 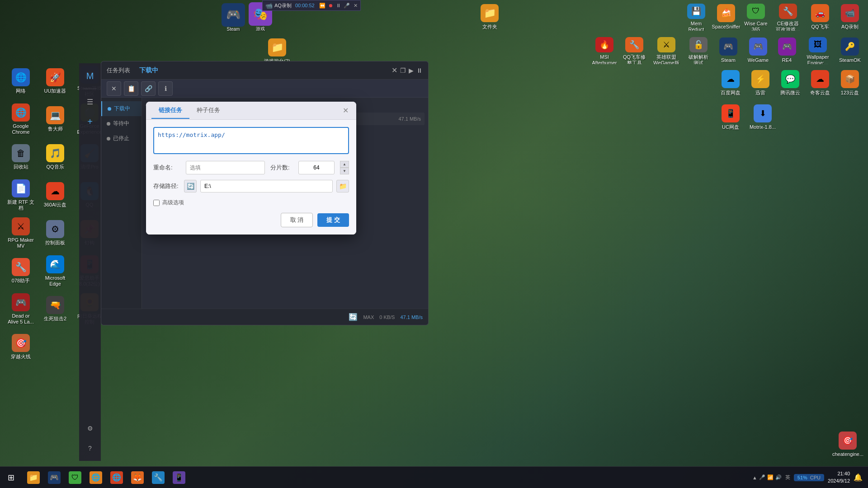 I want to click on dm-status-bar: 🔄 MAX 0 KB/S 47.1 MB/s, so click(x=265, y=317).